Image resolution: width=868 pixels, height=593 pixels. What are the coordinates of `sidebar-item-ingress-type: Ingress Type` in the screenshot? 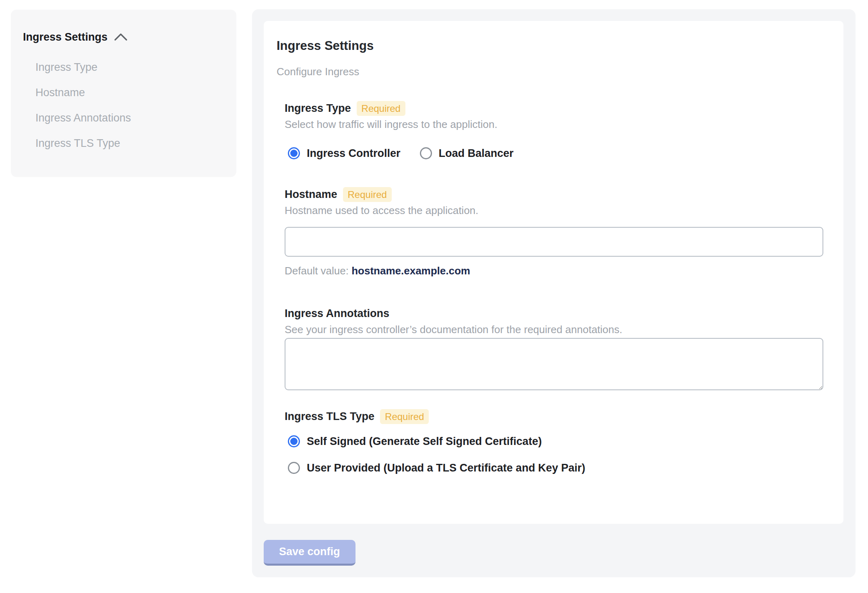 It's located at (130, 67).